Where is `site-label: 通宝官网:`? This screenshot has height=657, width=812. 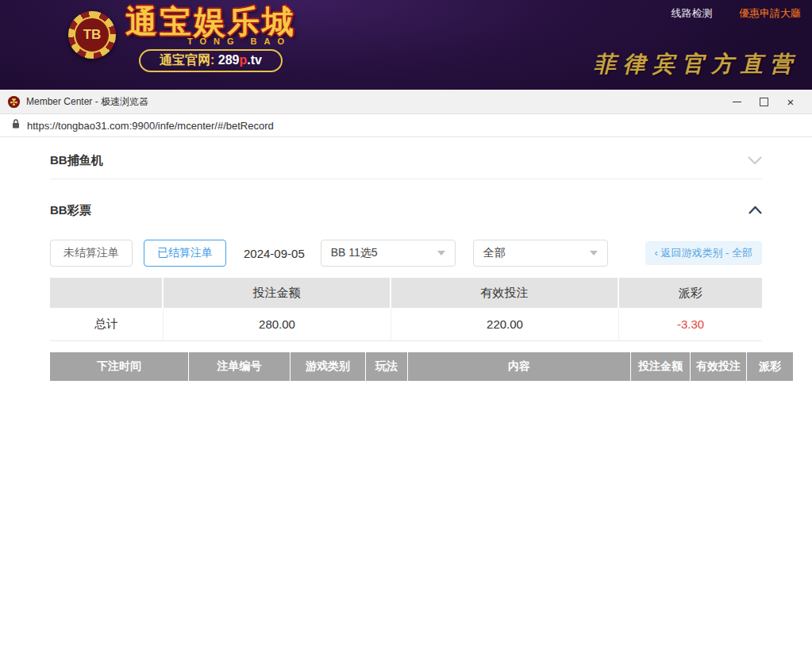 site-label: 通宝官网: is located at coordinates (187, 60).